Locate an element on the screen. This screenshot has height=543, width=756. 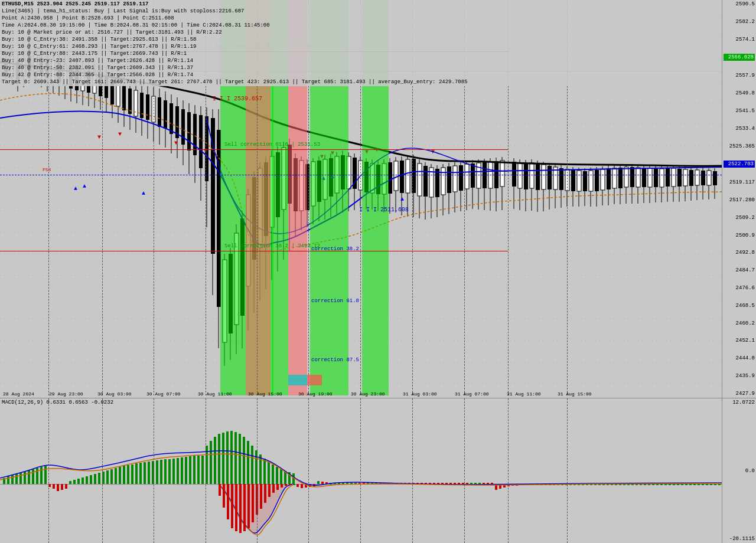
buy-arrow-3: ▲ is located at coordinates (144, 194).